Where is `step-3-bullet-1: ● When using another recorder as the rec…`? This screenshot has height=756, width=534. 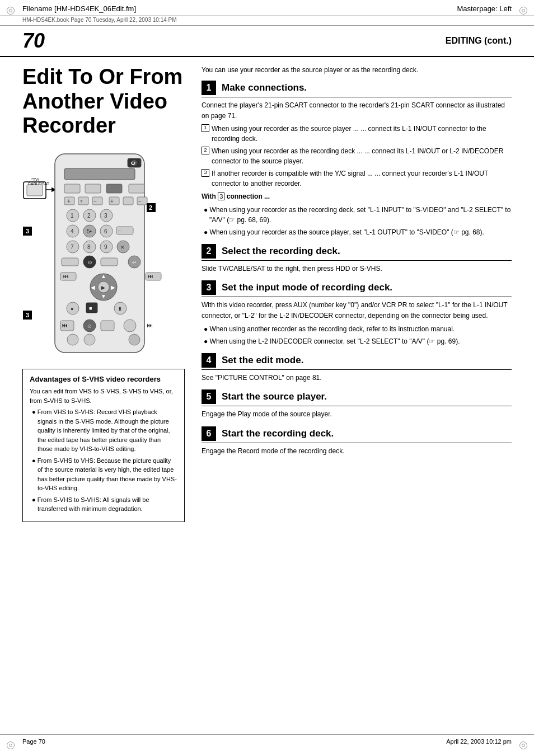
step-3-bullet-1: ● When using another recorder as the rec… is located at coordinates (357, 329).